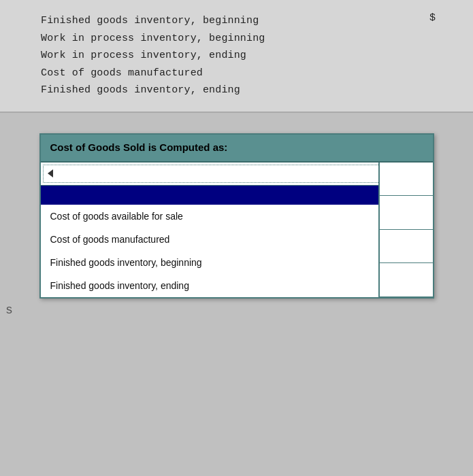  What do you see at coordinates (237, 56) in the screenshot?
I see `line-3: Work in process inventory, ending` at bounding box center [237, 56].